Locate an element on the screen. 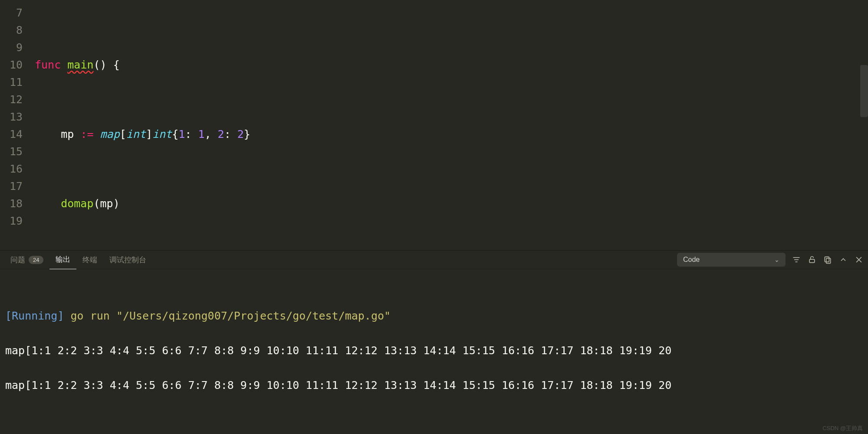  dropdown-value: Code is located at coordinates (691, 260).